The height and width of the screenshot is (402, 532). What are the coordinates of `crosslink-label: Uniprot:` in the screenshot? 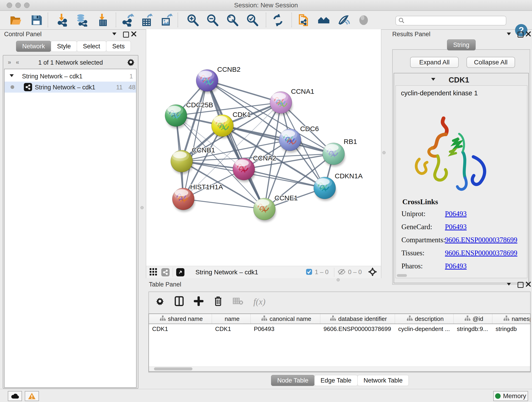 It's located at (420, 214).